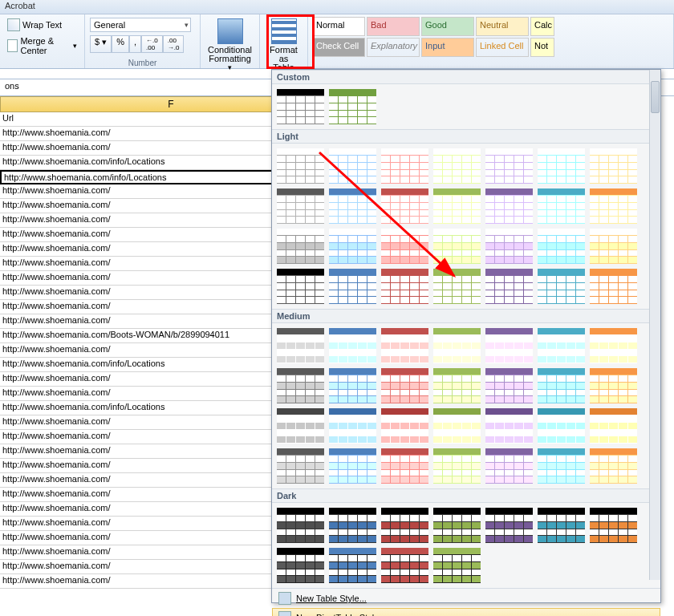 The width and height of the screenshot is (674, 616). What do you see at coordinates (152, 44) in the screenshot?
I see `increase-decimal-button: ←.0.00` at bounding box center [152, 44].